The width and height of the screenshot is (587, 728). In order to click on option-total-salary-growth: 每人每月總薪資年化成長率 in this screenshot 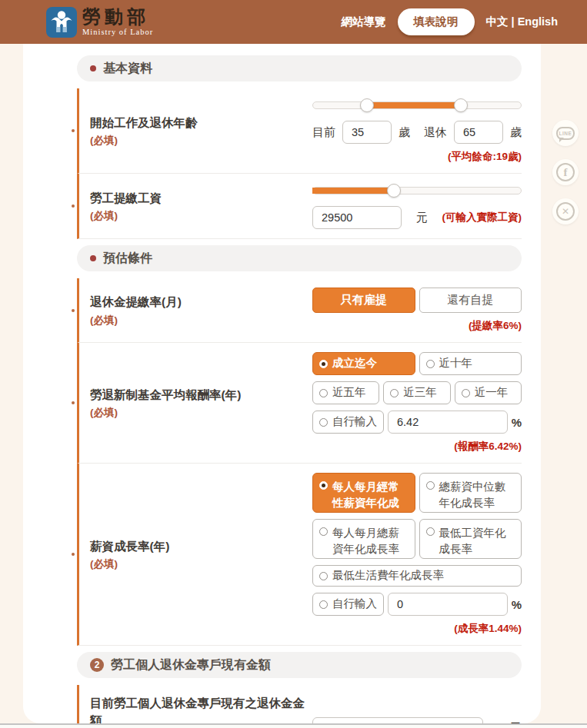, I will do `click(364, 539)`.